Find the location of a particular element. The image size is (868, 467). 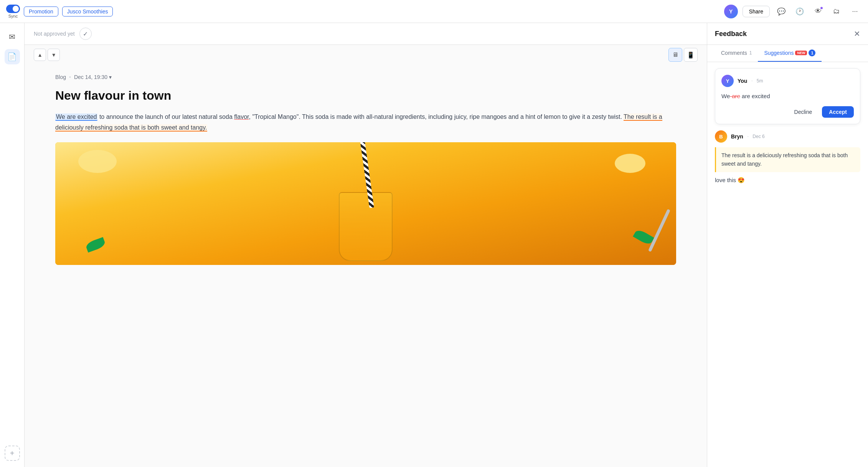

editor-toolbar: ▲ ▼ 🖥 📱 is located at coordinates (366, 55).